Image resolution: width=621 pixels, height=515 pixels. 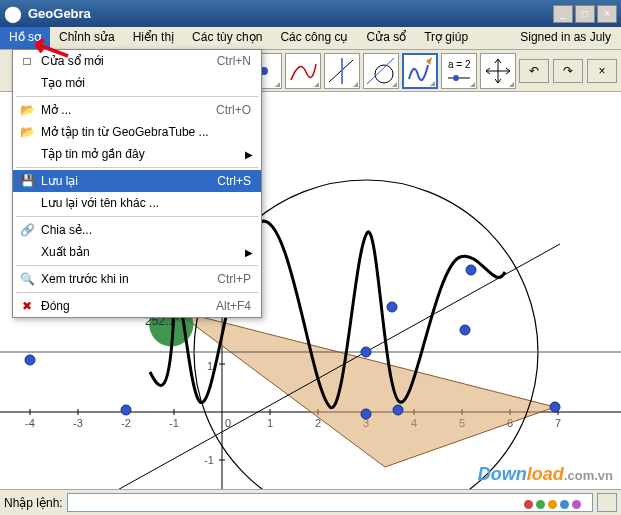 What do you see at coordinates (137, 83) in the screenshot?
I see `menu-new: Tạo mới` at bounding box center [137, 83].